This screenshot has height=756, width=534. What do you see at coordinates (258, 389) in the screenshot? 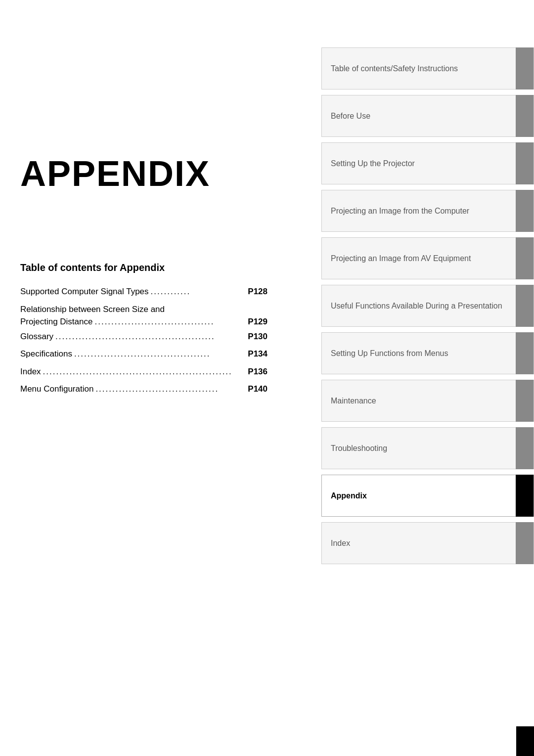
I see `toc-entry-page: P140` at bounding box center [258, 389].